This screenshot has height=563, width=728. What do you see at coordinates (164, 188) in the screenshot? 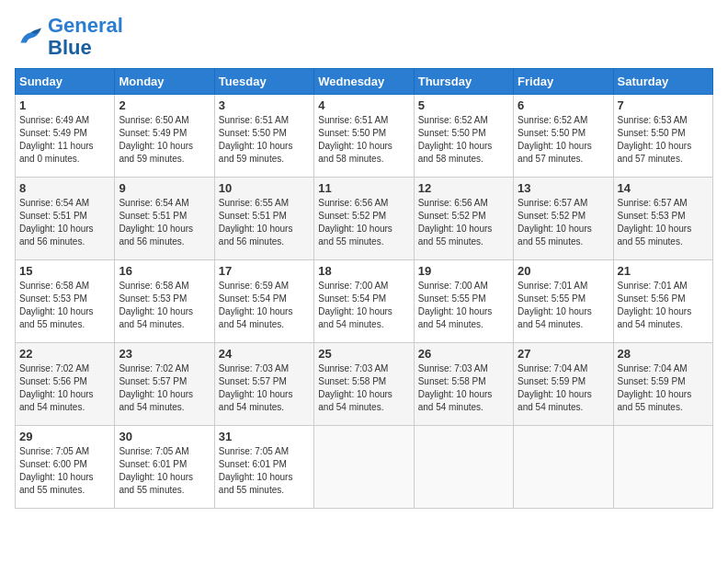
I see `day-number: 9` at bounding box center [164, 188].